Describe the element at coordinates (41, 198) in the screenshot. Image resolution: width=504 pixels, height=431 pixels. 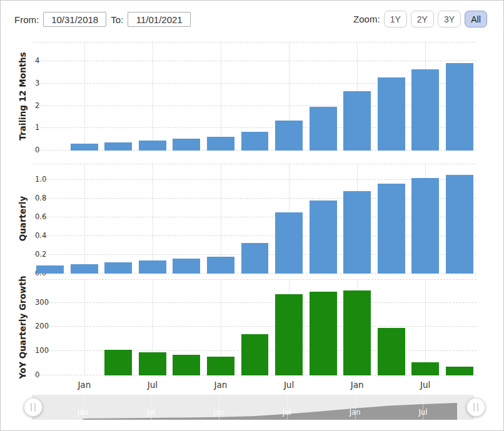
I see `y-tick-label: 0.8` at that location.